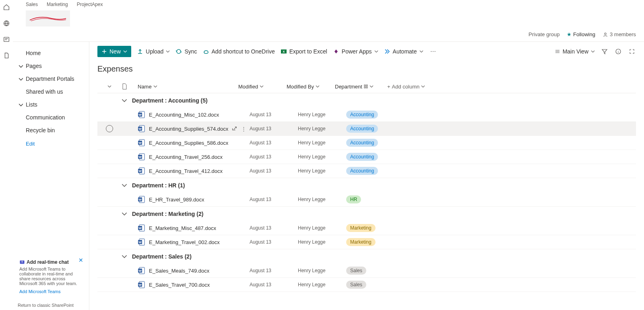 The image size is (644, 310). Describe the element at coordinates (367, 214) in the screenshot. I see `group-header: Department : Marketing (2)` at that location.